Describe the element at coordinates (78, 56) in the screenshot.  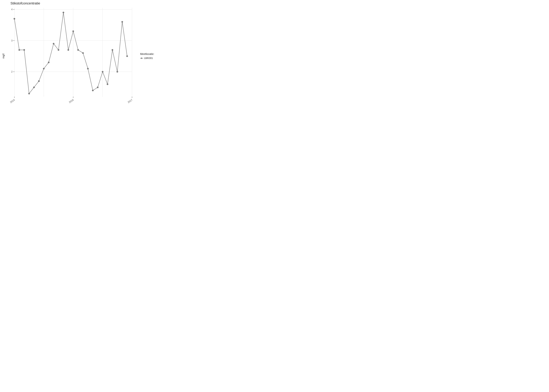
I see `chart-container: Stikstofconcentratie mg/l 234 2015201620…` at that location.